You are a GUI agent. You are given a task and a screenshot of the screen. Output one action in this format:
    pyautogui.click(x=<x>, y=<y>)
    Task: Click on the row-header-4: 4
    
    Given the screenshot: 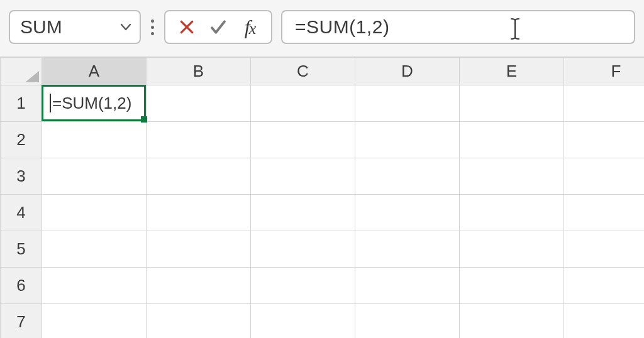 What is the action you would take?
    pyautogui.click(x=21, y=213)
    